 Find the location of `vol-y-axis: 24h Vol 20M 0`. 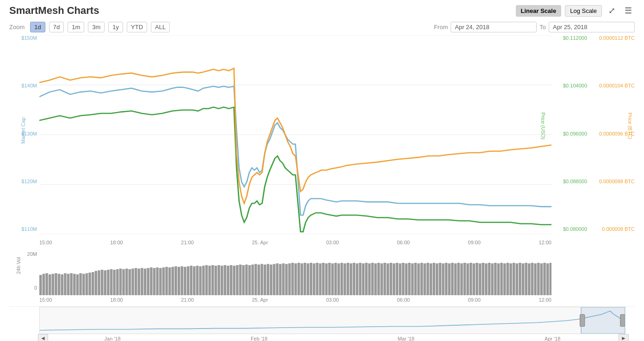

vol-y-axis: 24h Vol 20M 0 is located at coordinates (24, 272).